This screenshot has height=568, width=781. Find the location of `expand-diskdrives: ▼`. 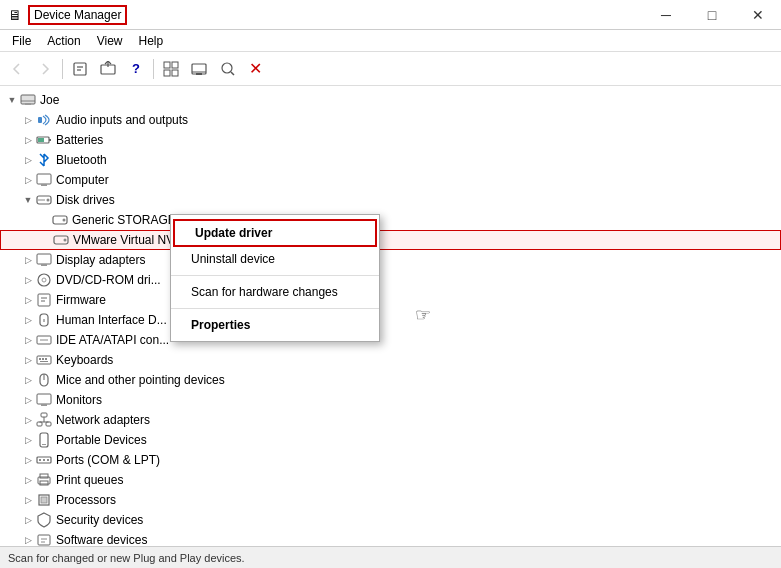

expand-diskdrives: ▼ is located at coordinates (28, 200).